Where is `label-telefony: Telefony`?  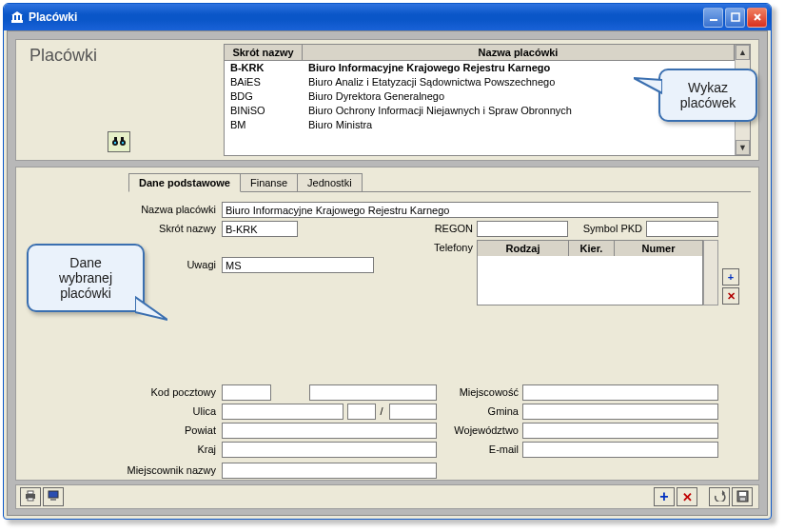
label-telefony: Telefony is located at coordinates (450, 247).